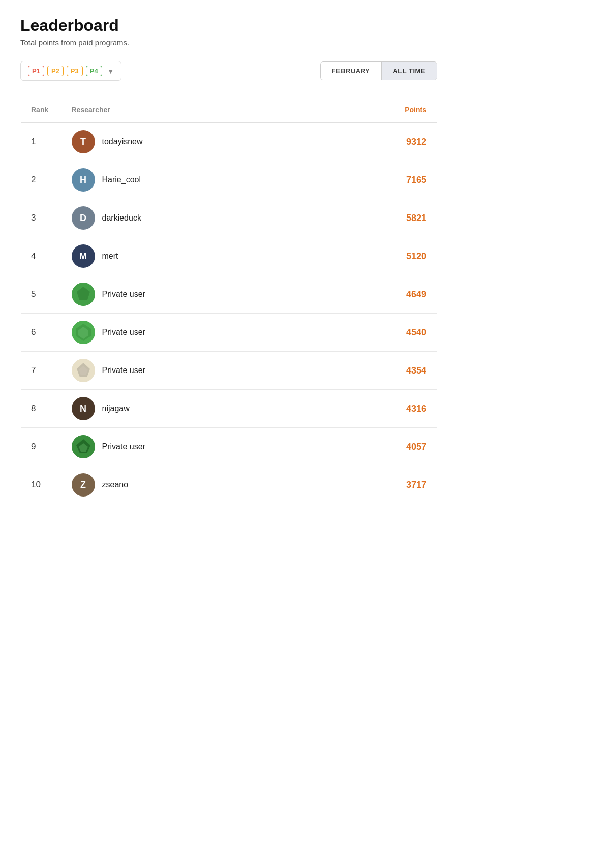 The height and width of the screenshot is (868, 616). I want to click on page-title: Leaderboard, so click(229, 25).